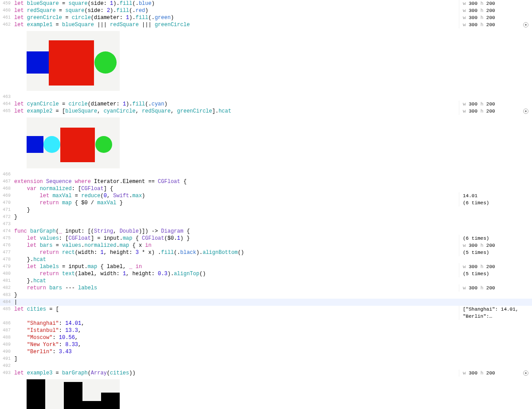  What do you see at coordinates (266, 182) in the screenshot?
I see `code-line: 467extension Sequence where Iterator.Ele…` at bounding box center [266, 182].